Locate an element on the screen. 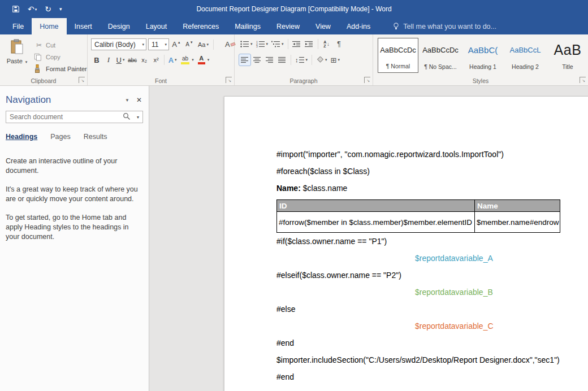  multilevel-list-button: ▾ is located at coordinates (278, 44).